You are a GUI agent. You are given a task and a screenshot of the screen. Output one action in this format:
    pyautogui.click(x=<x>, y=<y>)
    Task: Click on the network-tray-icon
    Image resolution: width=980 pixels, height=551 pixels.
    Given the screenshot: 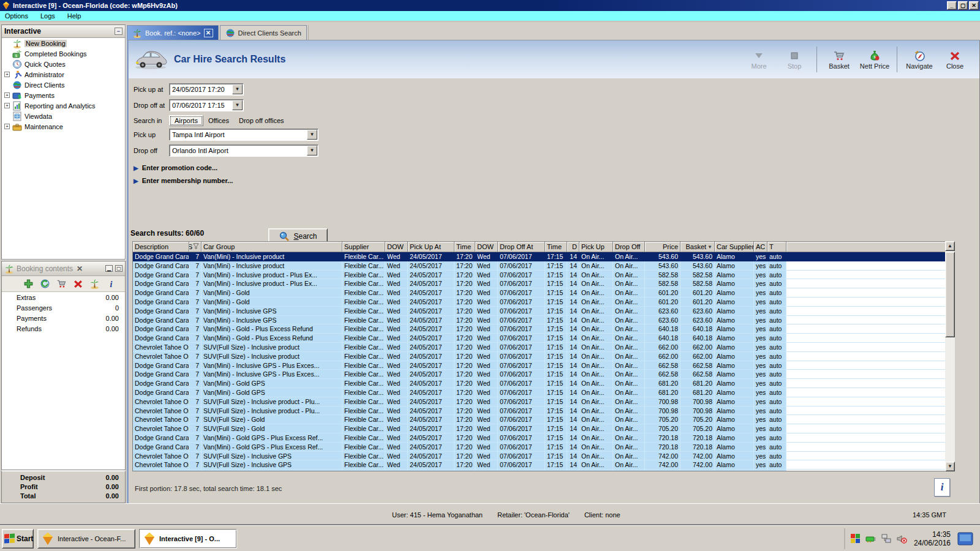 What is the action you would take?
    pyautogui.click(x=886, y=539)
    